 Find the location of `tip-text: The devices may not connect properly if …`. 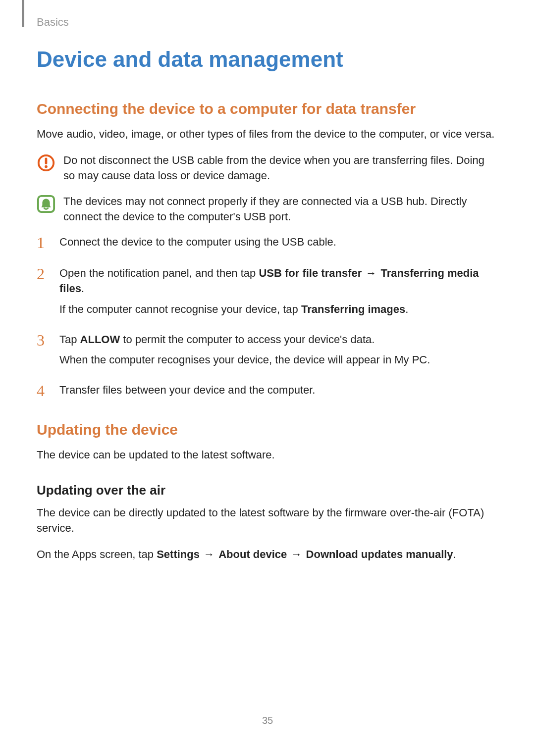

tip-text: The devices may not connect properly if … is located at coordinates (281, 209).